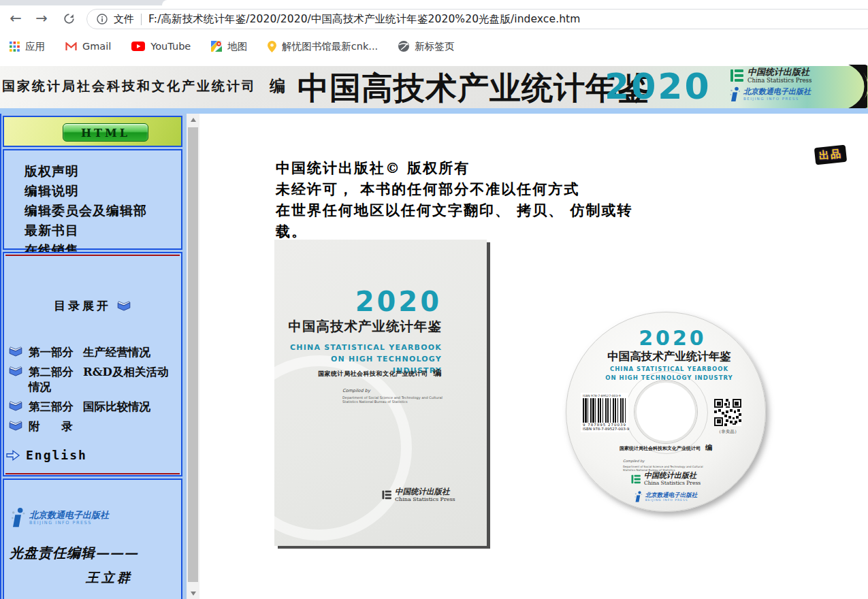 The width and height of the screenshot is (868, 599). Describe the element at coordinates (193, 120) in the screenshot. I see `up-triangle-icon` at that location.